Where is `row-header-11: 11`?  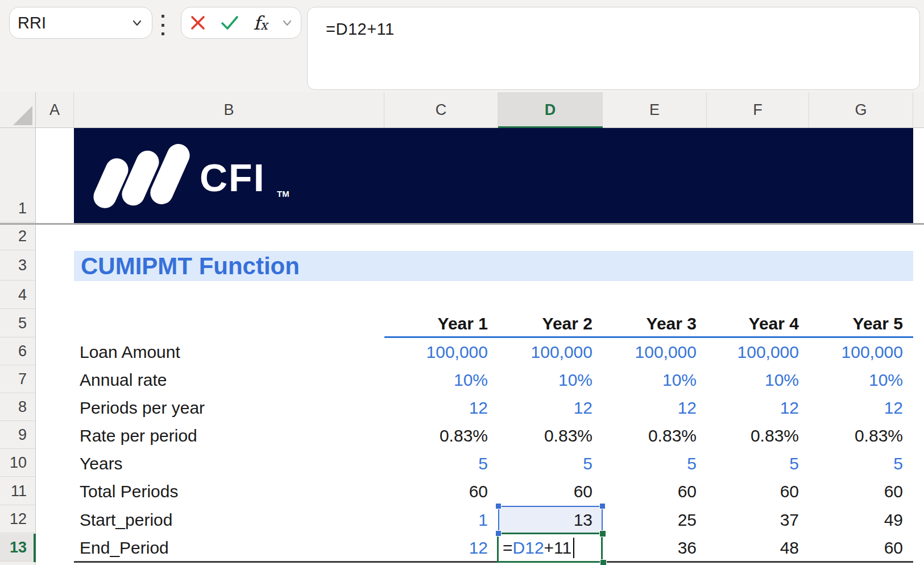
row-header-11: 11 is located at coordinates (18, 492).